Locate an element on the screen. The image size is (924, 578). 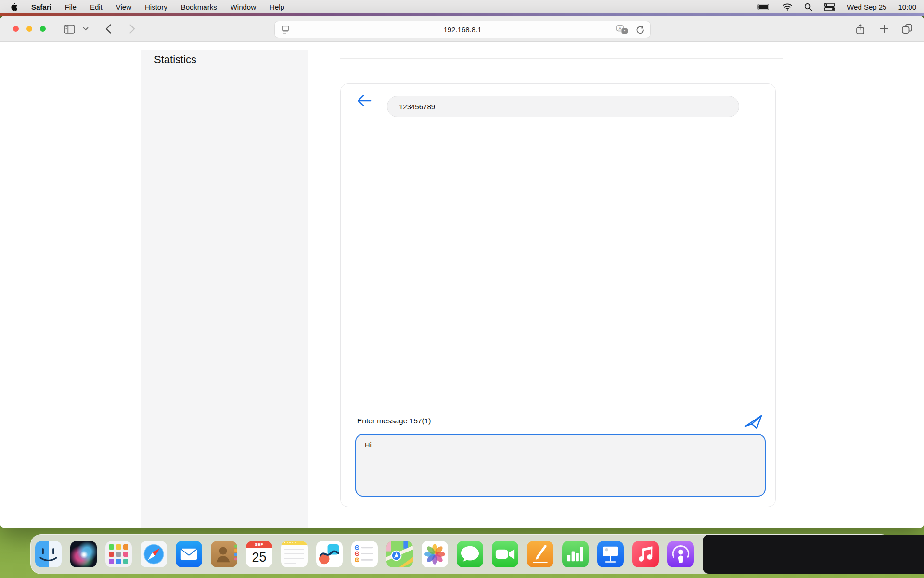
wifi-icon is located at coordinates (787, 7).